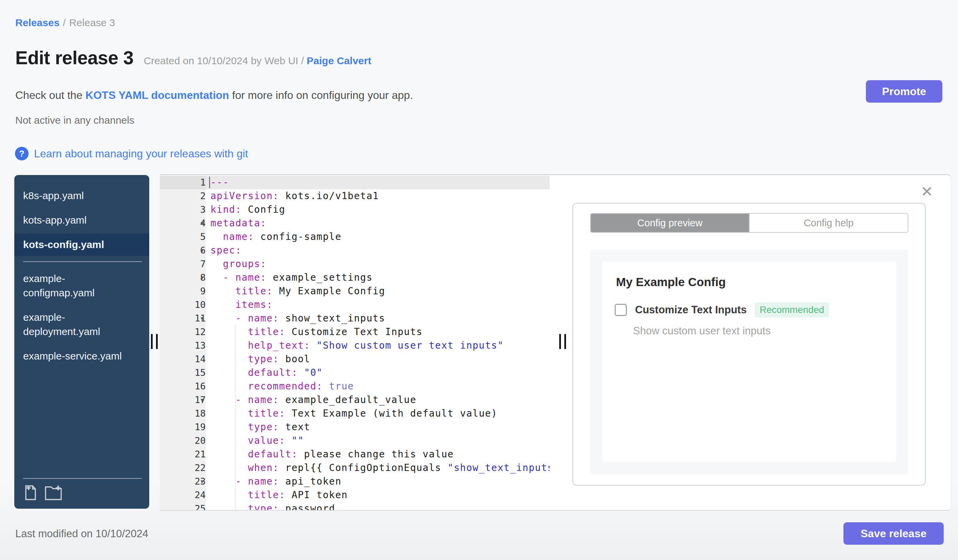 This screenshot has width=958, height=560. What do you see at coordinates (927, 191) in the screenshot?
I see `close-icon: ✕` at bounding box center [927, 191].